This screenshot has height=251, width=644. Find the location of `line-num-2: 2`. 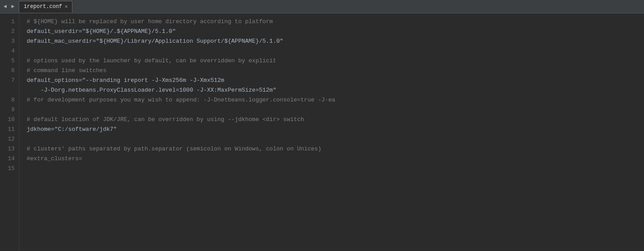

line-num-2: 2 is located at coordinates (11, 32).